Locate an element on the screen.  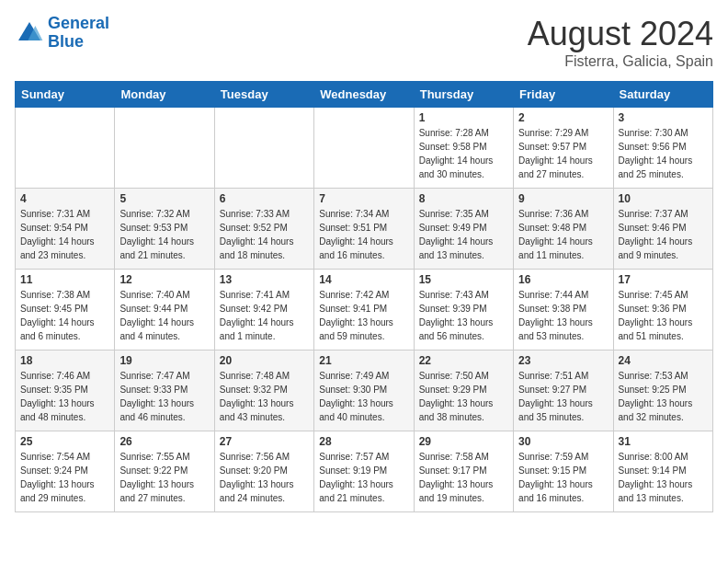
calendar-cell: 16Sunrise: 7:44 AM Sunset: 9:38 PM Dayli… is located at coordinates (563, 310).